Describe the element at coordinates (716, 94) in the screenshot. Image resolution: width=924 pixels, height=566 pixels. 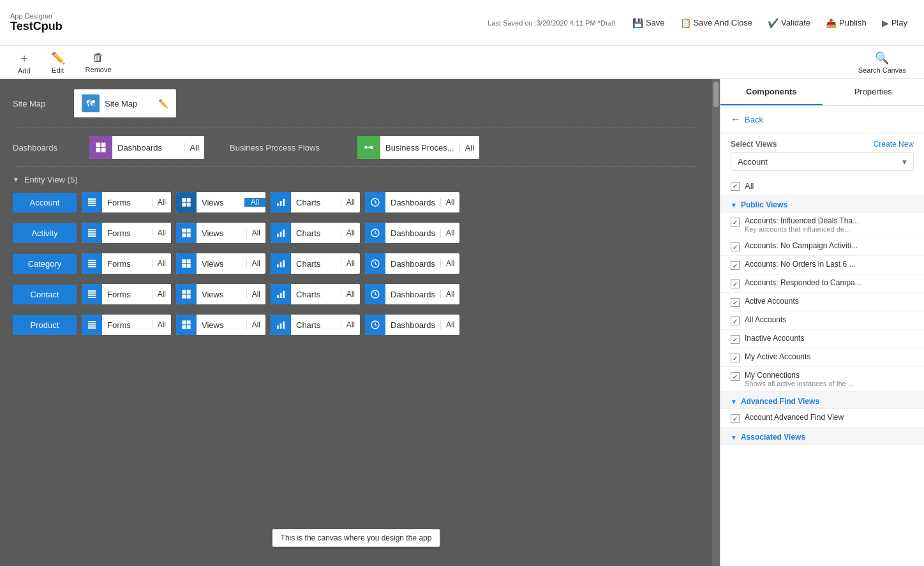
I see `canvas-scroll-thumb` at that location.